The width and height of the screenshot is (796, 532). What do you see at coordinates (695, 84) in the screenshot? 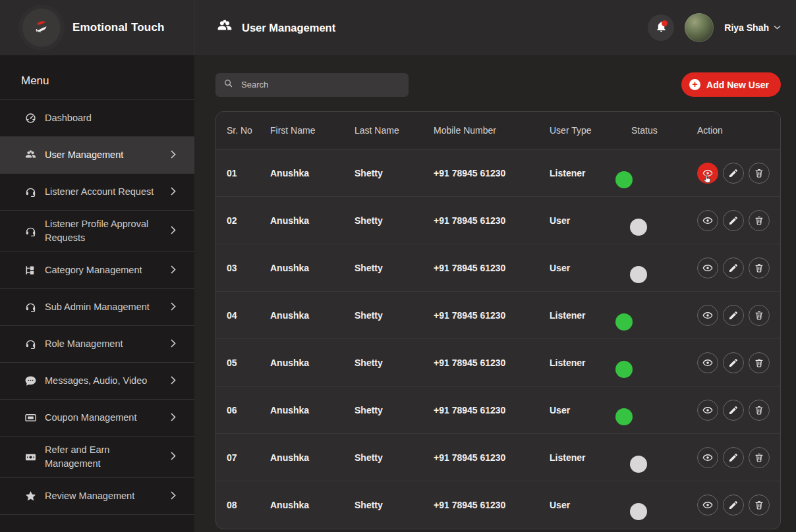
I see `plus-icon: +` at bounding box center [695, 84].